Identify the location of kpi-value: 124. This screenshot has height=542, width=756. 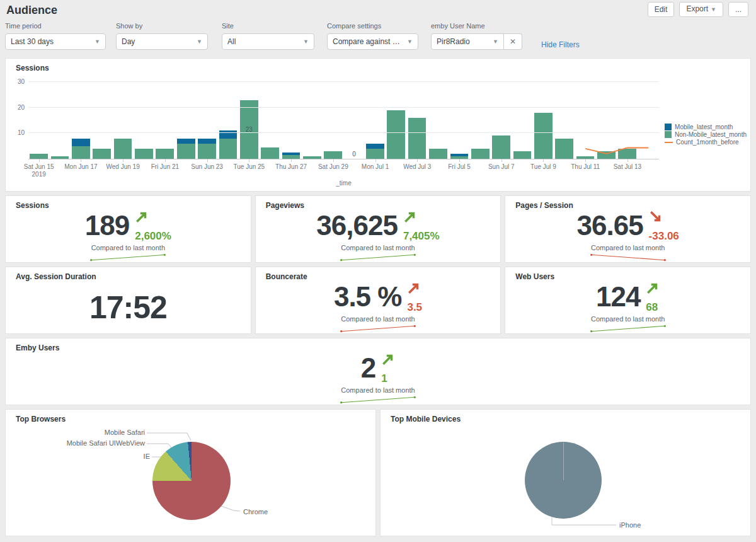
(618, 297).